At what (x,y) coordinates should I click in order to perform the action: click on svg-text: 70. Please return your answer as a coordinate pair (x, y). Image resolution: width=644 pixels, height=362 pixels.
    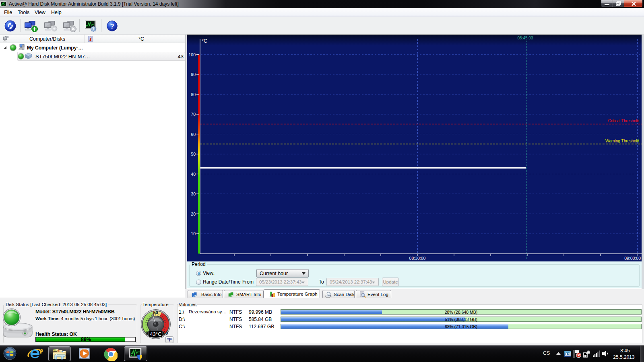
    Looking at the image, I should click on (193, 114).